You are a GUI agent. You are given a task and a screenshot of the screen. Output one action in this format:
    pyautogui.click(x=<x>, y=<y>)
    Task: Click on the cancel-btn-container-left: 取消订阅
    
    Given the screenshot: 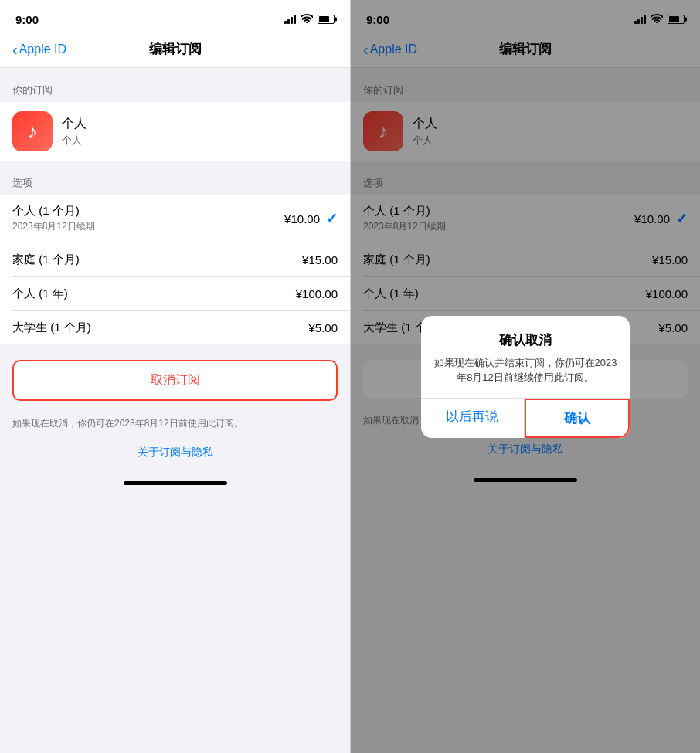 What is the action you would take?
    pyautogui.click(x=175, y=380)
    